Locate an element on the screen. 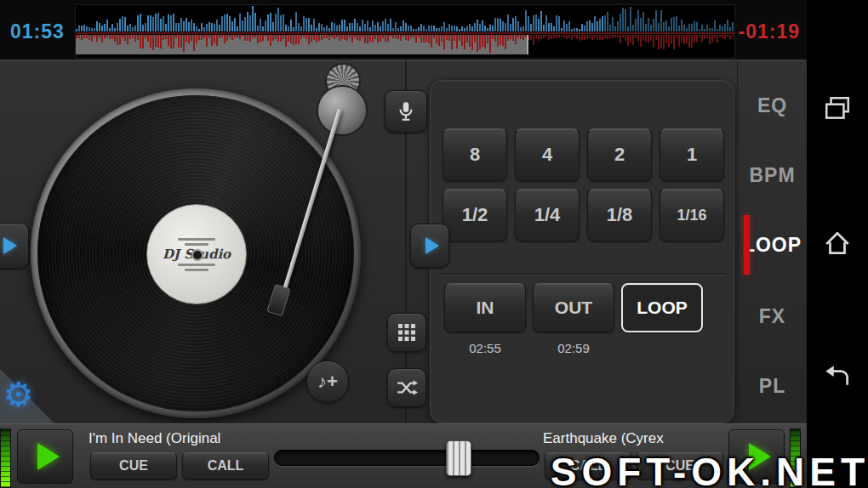  loop-beats-4-button: 4 is located at coordinates (547, 155).